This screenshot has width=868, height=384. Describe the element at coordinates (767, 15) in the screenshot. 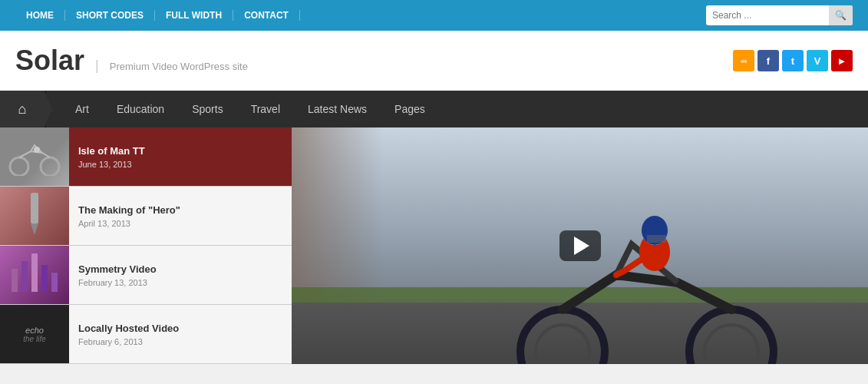

I see `search-input` at that location.